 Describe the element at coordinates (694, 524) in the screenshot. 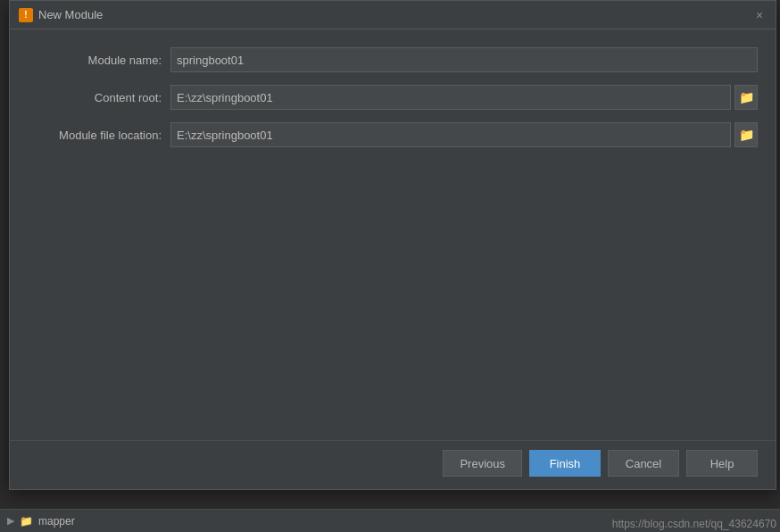

I see `url-watermark: https://blog.csdn.net/qq_43624670` at that location.